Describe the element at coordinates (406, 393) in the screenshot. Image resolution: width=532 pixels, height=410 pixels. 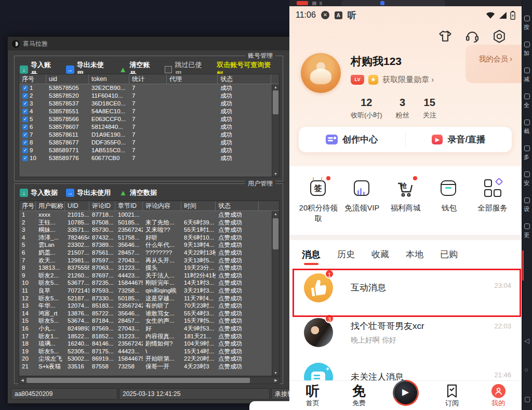
I see `now-playing-disc-icon` at that location.